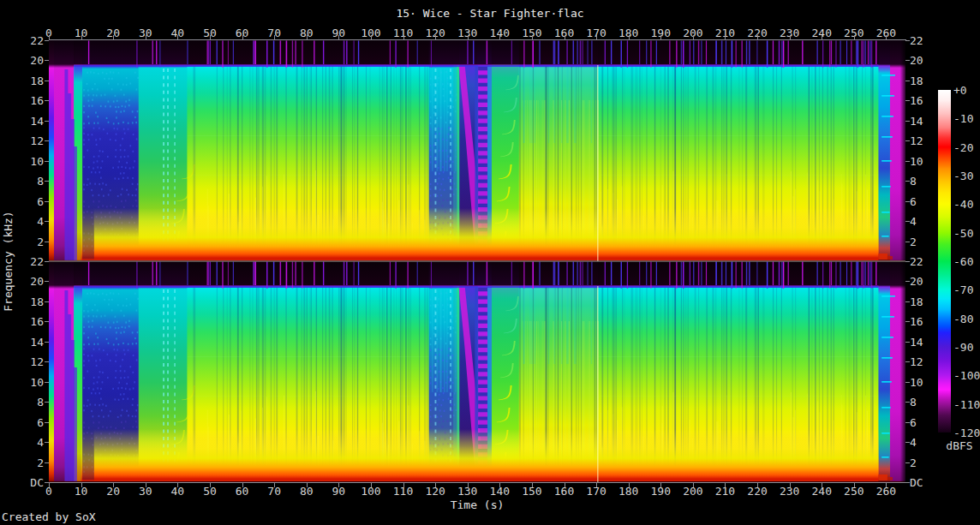 The width and height of the screenshot is (980, 525). What do you see at coordinates (887, 116) in the screenshot?
I see `spec-echo-step` at bounding box center [887, 116].